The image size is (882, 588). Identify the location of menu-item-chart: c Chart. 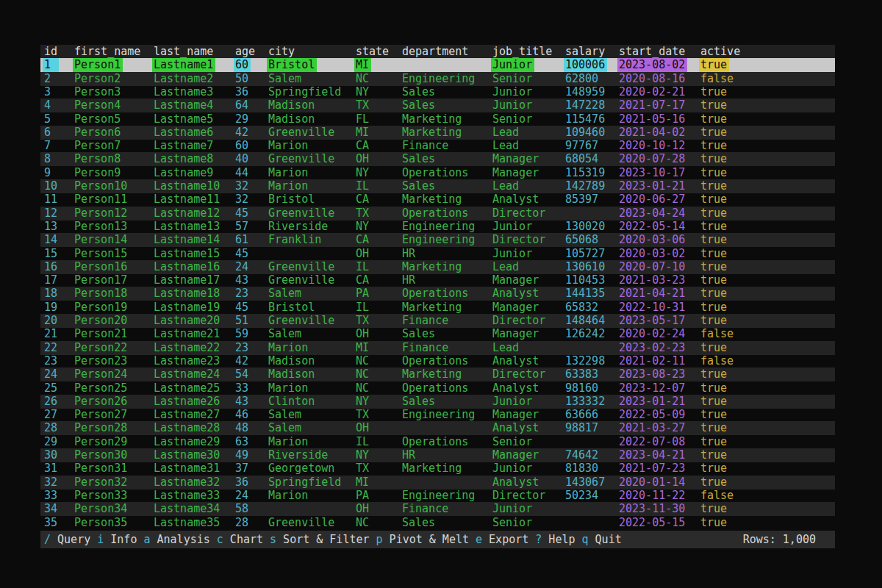
(240, 539).